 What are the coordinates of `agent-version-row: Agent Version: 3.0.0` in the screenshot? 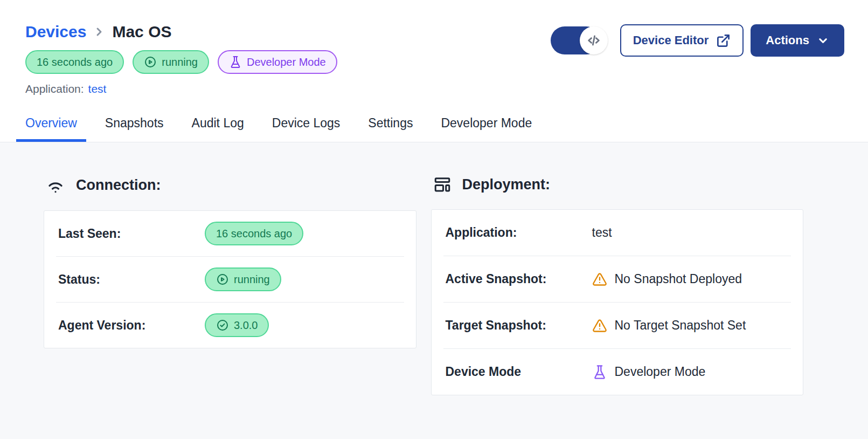 It's located at (230, 325).